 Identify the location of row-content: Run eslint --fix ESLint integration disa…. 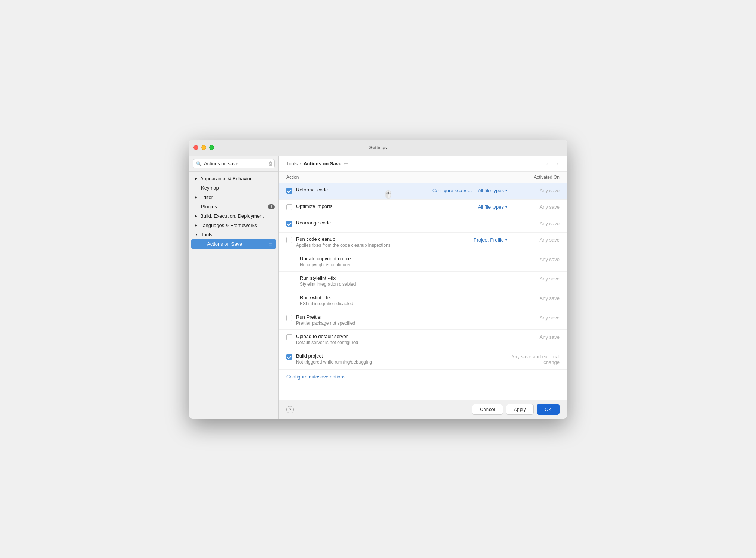
(403, 301).